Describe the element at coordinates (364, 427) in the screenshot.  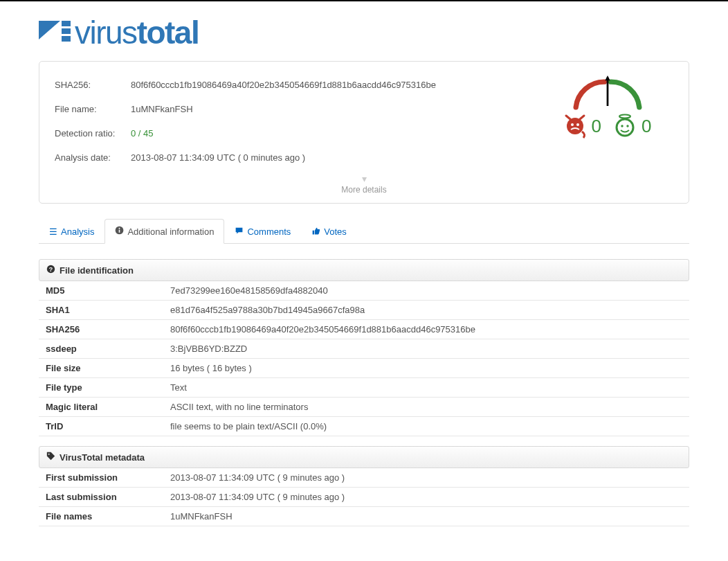
I see `table-row: TrIDfile seems to be plain text/ASCII (0…` at that location.